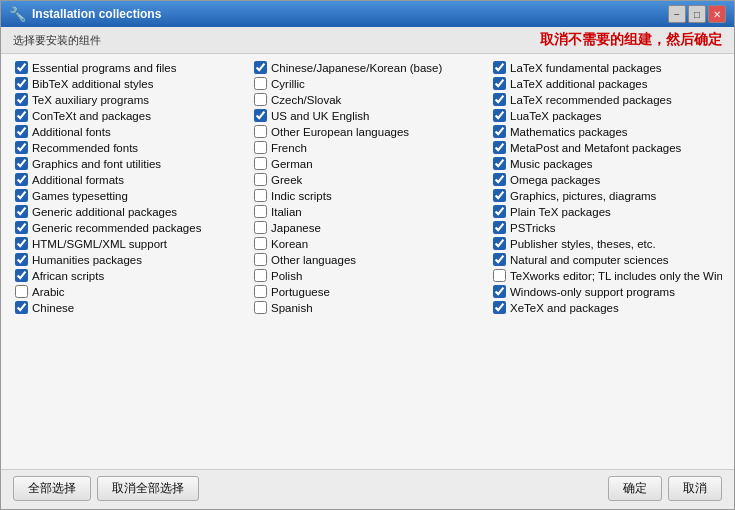 The image size is (735, 510). Describe the element at coordinates (606, 180) in the screenshot. I see `list-item: Omega packages` at that location.